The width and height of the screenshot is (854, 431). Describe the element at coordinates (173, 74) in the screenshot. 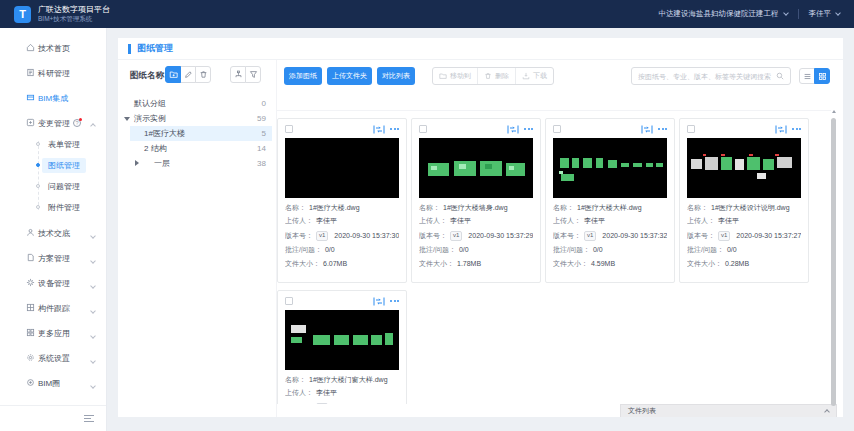

I see `add-folder-button` at that location.